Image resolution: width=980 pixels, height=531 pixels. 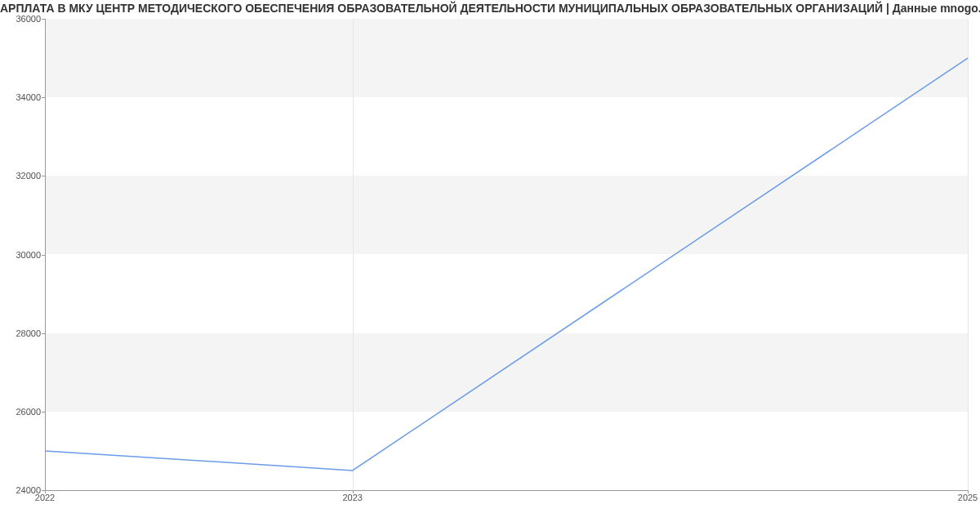 What do you see at coordinates (490, 8) in the screenshot?
I see `chart-title: АРПЛАТА В МКУ ЦЕНТР МЕТОДИЧЕСКОГО ОБЕСПЕ…` at bounding box center [490, 8].